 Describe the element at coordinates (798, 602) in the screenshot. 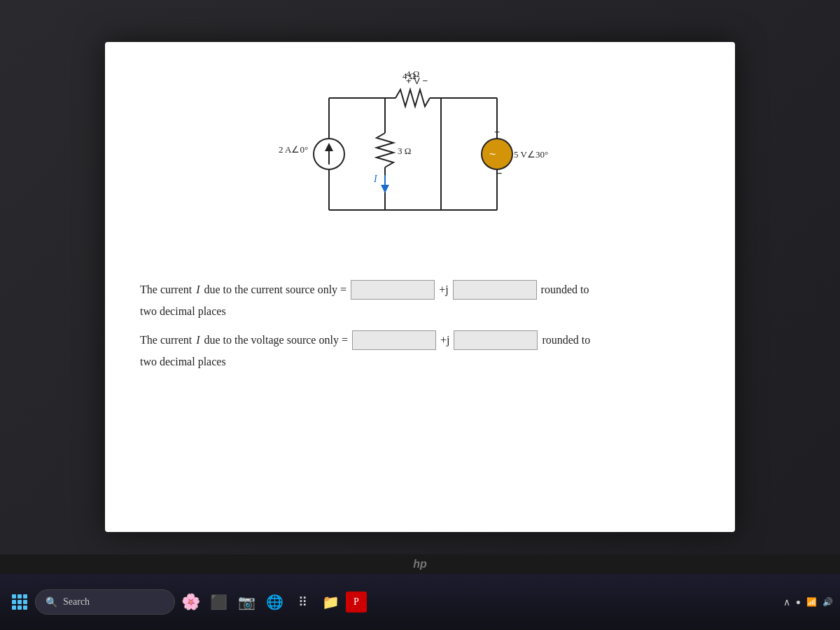

I see `taskbar-battery-icon: ●` at that location.